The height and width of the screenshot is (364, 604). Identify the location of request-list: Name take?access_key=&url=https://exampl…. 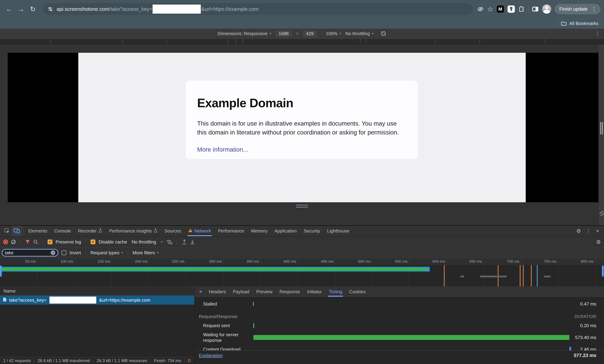
(97, 325).